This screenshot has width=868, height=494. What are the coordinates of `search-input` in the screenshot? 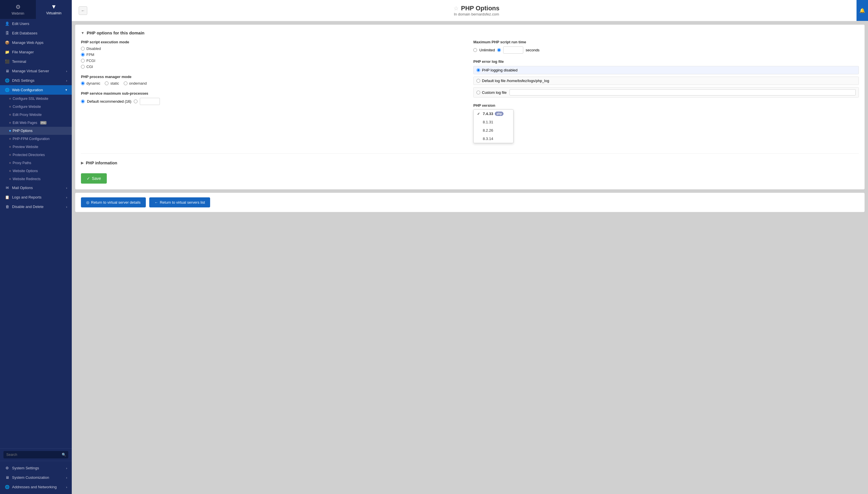 It's located at (36, 455).